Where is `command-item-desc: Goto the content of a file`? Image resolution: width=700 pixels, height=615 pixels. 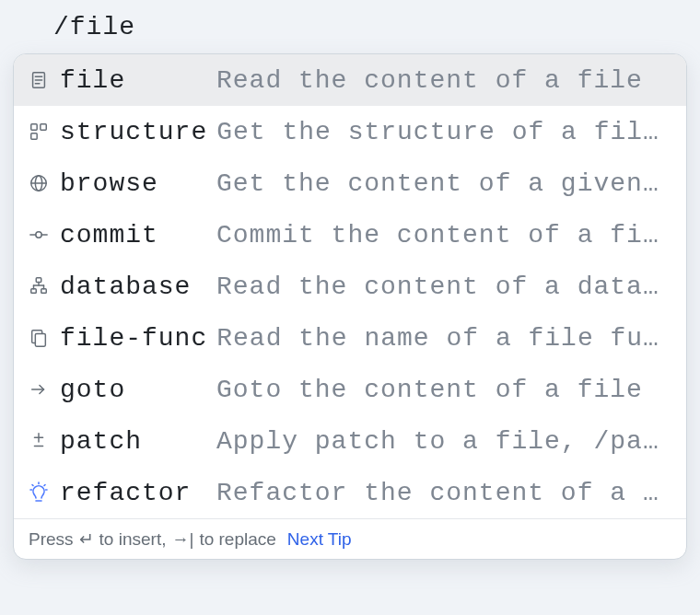 command-item-desc: Goto the content of a file is located at coordinates (445, 390).